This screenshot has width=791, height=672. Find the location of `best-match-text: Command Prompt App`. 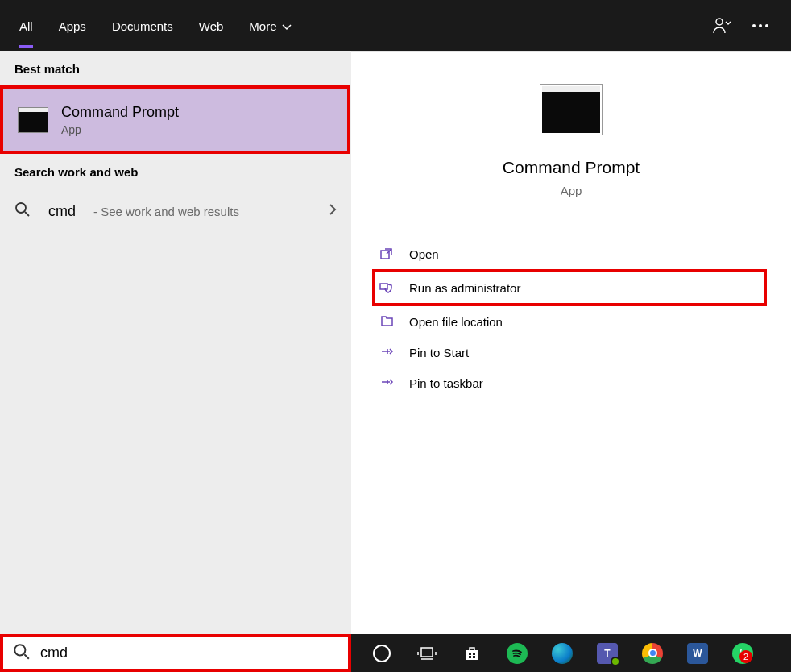

best-match-text: Command Prompt App is located at coordinates (120, 120).